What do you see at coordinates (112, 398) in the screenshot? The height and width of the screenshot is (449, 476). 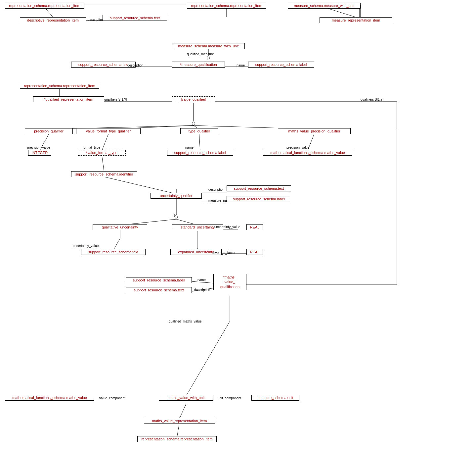 I see `label-value-component: value_component` at bounding box center [112, 398].